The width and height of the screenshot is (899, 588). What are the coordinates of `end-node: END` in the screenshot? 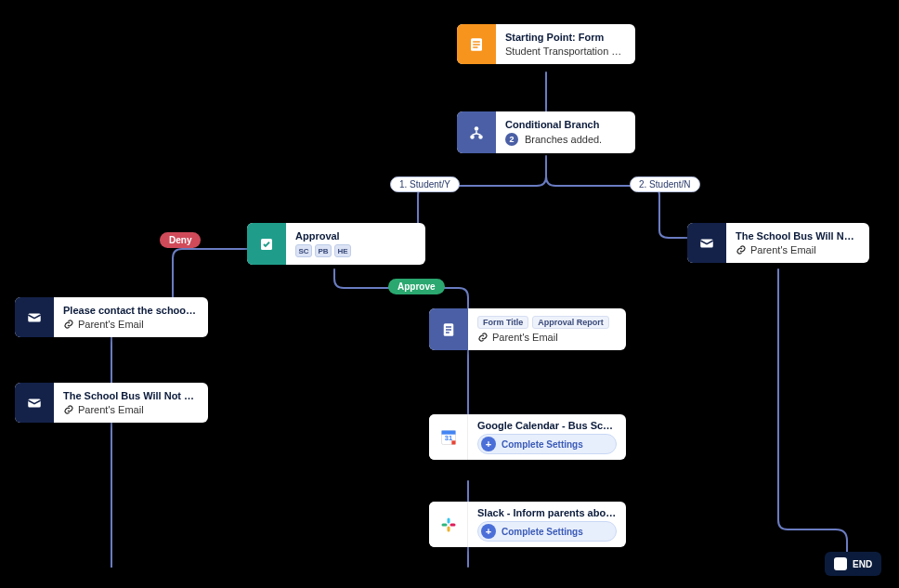 It's located at (853, 564).